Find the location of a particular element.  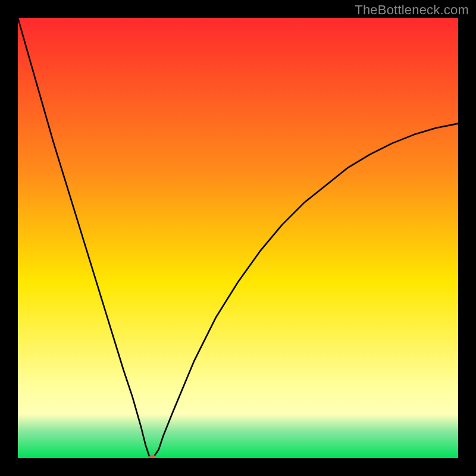

watermark-text: TheBottleneck.com is located at coordinates (412, 10).